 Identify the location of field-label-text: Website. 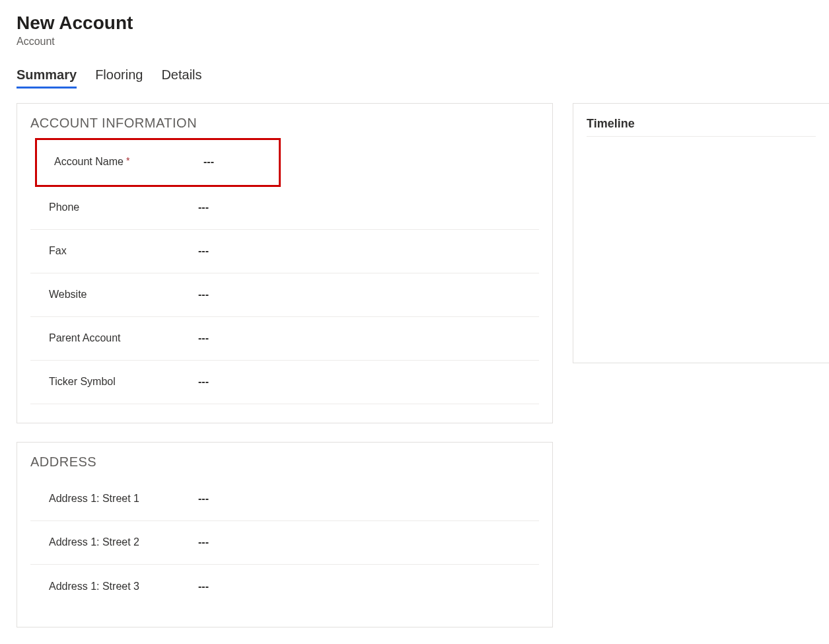
(68, 295).